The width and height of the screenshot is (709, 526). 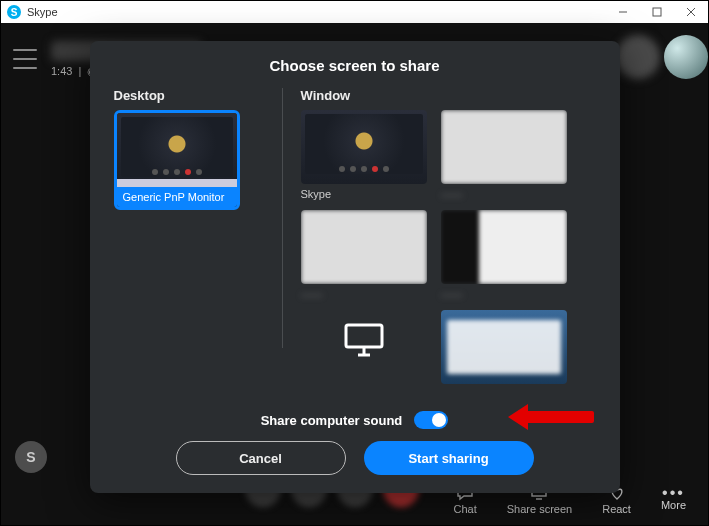 I want to click on annotation-arrow, so click(x=559, y=417).